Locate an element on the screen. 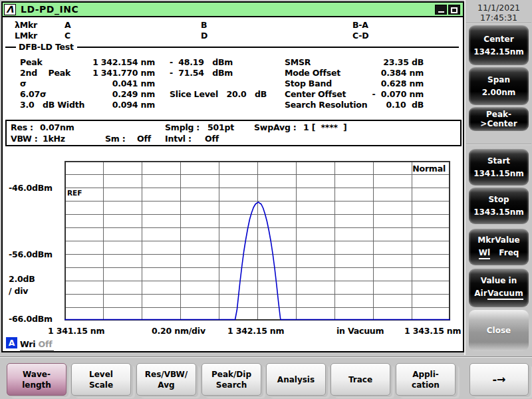 The image size is (532, 399). maximize-button is located at coordinates (454, 9).